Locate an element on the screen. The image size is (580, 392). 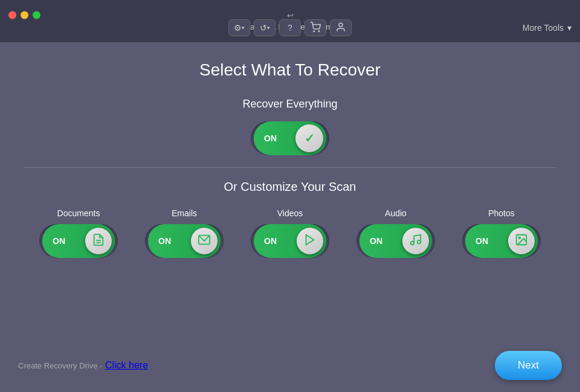
file-types-container: Documents ON is located at coordinates (290, 233).